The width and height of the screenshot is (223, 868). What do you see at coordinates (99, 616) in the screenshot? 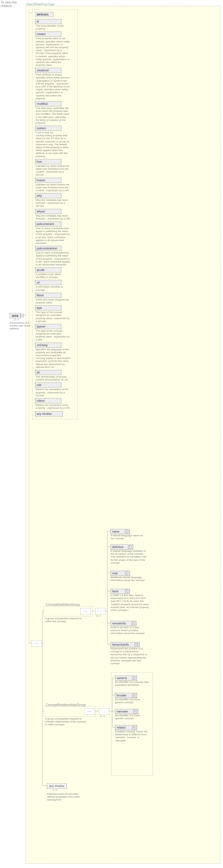
I see `defgroup-card: 0..∞` at bounding box center [99, 616].